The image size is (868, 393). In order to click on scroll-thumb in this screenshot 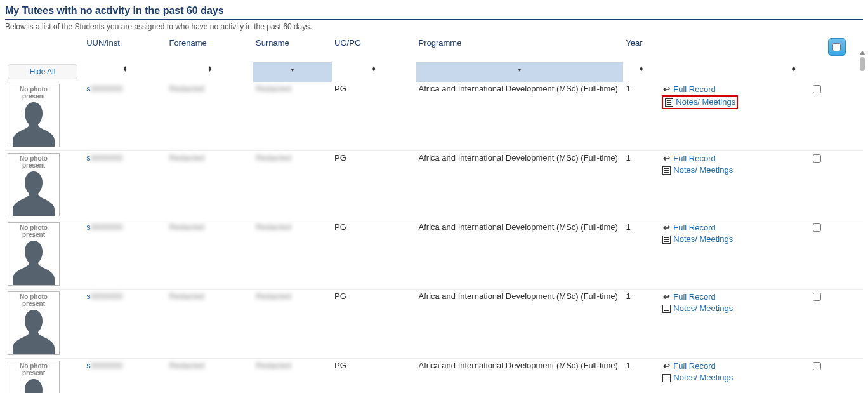, I will do `click(862, 64)`.